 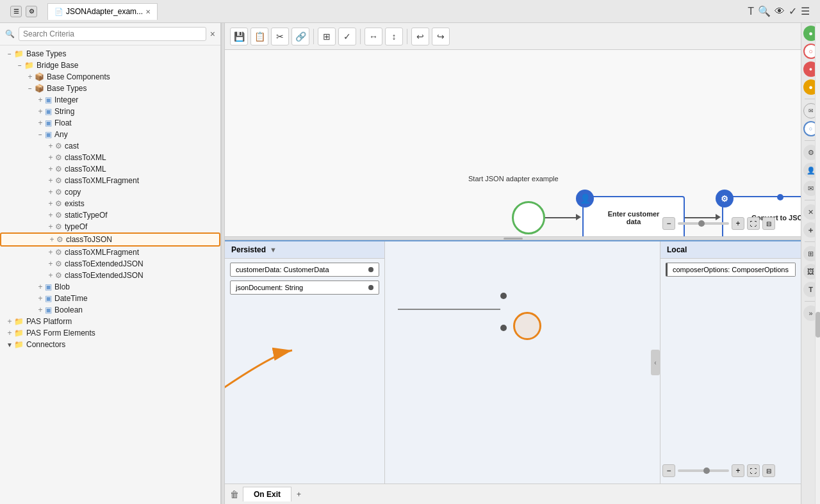 What do you see at coordinates (40, 298) in the screenshot?
I see `add-datetime: +` at bounding box center [40, 298].